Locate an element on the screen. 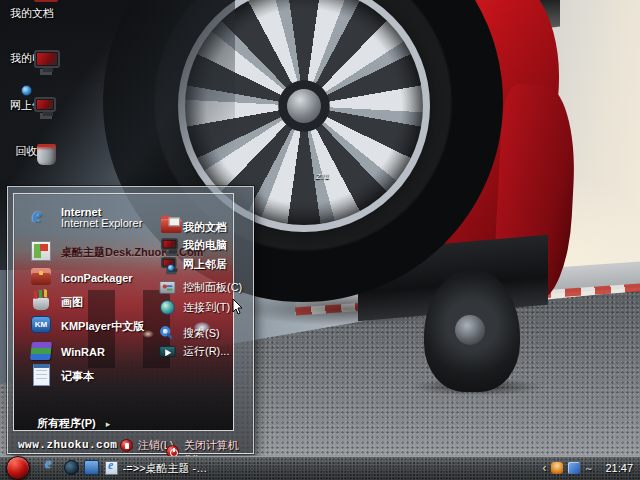 This screenshot has height=480, width=640. tray-collapse-chevron-icon: ‹ is located at coordinates (544, 468).